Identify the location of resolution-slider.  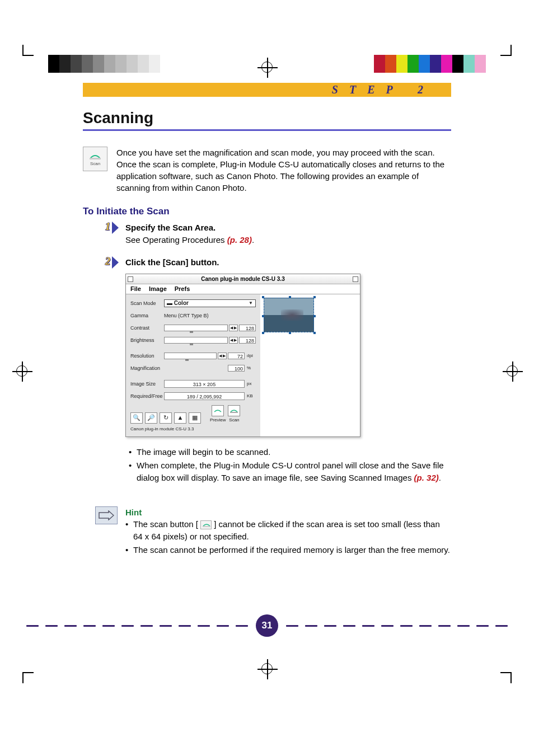
(190, 356).